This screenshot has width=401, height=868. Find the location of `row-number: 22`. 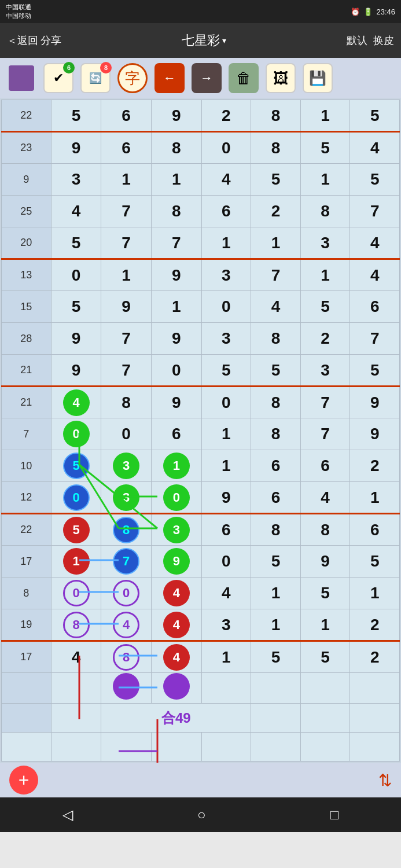

row-number: 22 is located at coordinates (27, 530).